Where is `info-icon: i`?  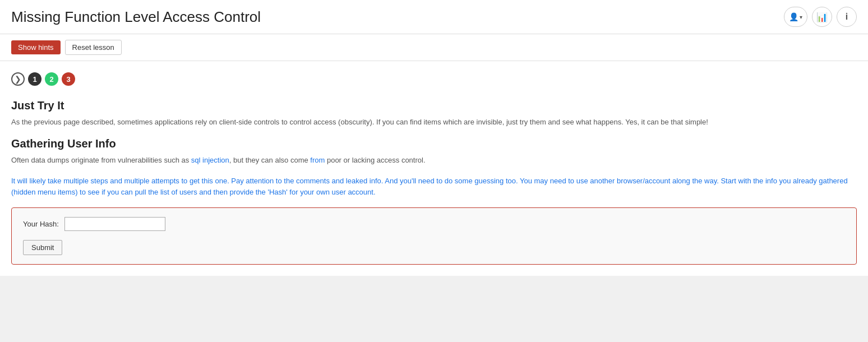 info-icon: i is located at coordinates (847, 17).